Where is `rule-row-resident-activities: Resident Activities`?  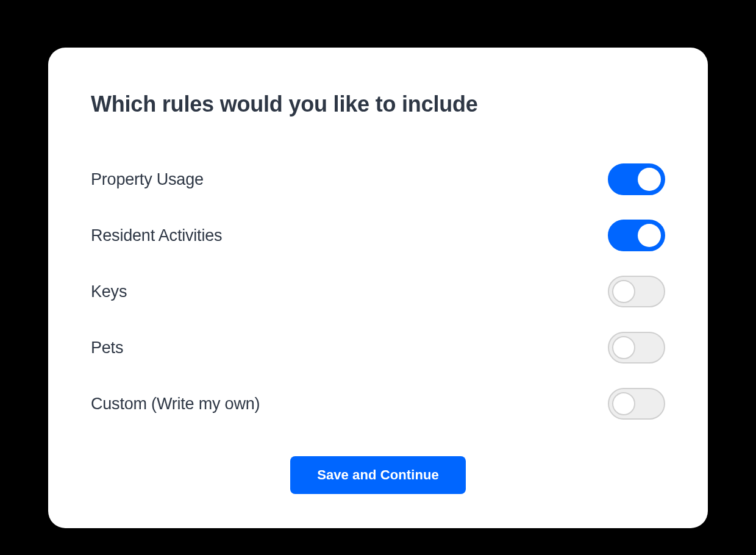 rule-row-resident-activities: Resident Activities is located at coordinates (378, 235).